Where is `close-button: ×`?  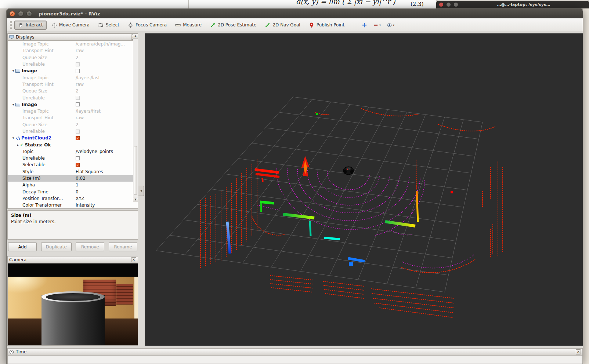
close-button: × is located at coordinates (12, 14).